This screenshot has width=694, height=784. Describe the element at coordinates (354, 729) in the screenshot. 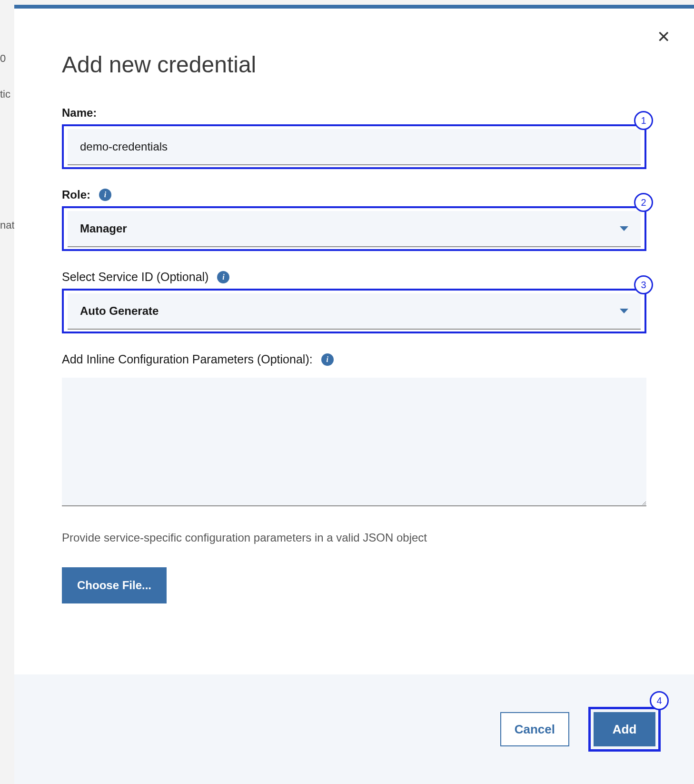

I see `modal-footer: Cancel 4 Add` at that location.